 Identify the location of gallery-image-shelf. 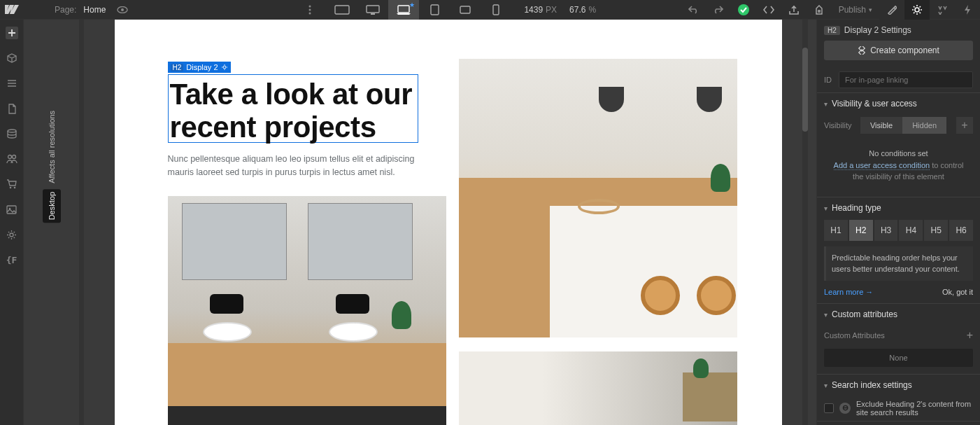
(598, 388).